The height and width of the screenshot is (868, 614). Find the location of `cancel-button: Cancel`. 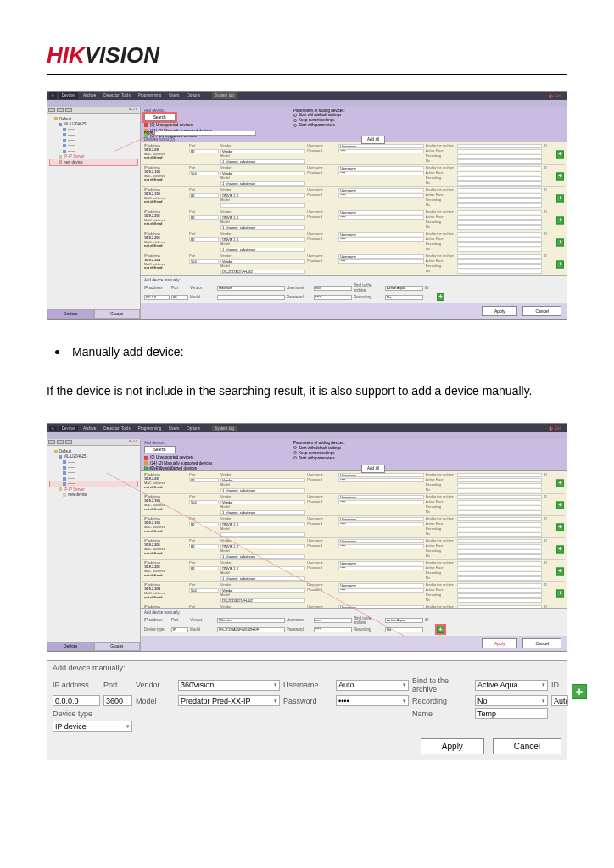

cancel-button: Cancel is located at coordinates (542, 643).